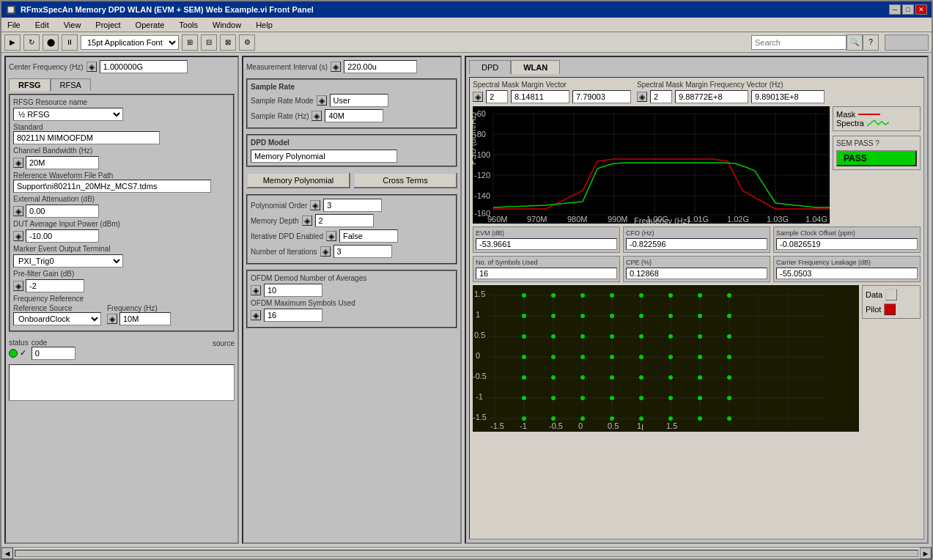 The image size is (933, 560). I want to click on num-iterations-knob: ◈, so click(325, 251).